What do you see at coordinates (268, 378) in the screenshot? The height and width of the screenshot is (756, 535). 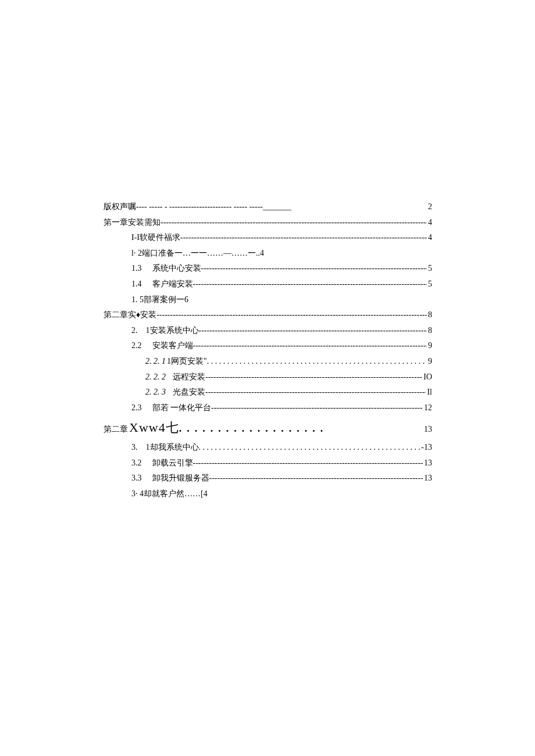 I see `toc-2-2-2: 2. 2. 2 远程安装 IO` at bounding box center [268, 378].